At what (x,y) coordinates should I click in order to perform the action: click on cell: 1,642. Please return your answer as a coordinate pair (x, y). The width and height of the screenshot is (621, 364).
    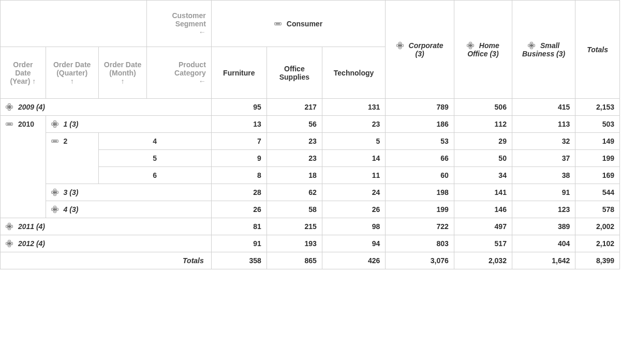
    Looking at the image, I should click on (543, 261).